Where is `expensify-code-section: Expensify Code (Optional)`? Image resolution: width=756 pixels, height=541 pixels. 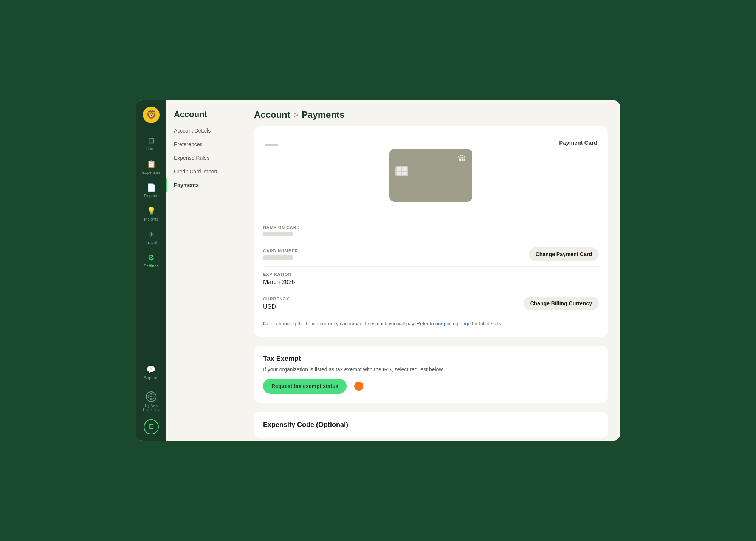
expensify-code-section: Expensify Code (Optional) is located at coordinates (431, 425).